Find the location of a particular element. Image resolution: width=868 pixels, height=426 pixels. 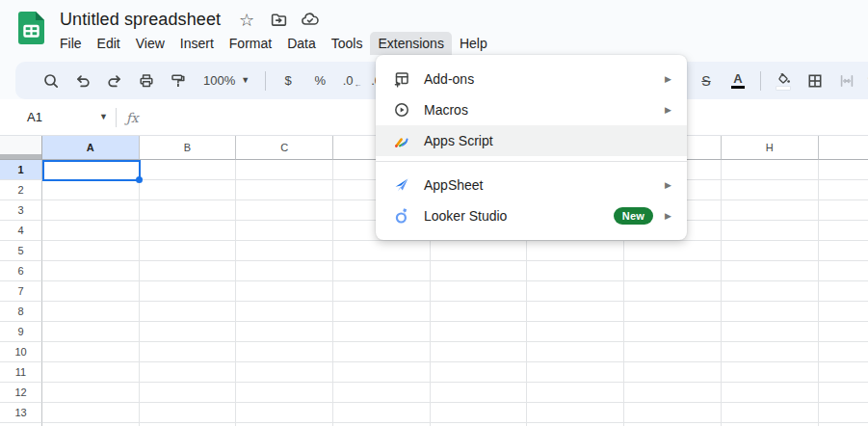

select-all-corner is located at coordinates (21, 148).